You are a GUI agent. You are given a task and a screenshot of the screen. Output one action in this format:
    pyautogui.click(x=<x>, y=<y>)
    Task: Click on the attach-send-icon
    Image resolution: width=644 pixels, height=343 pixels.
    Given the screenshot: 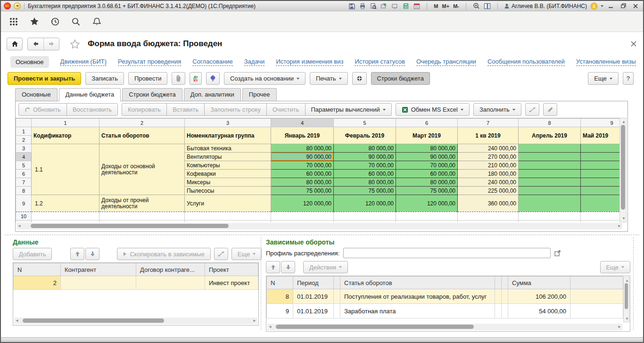 What is the action you would take?
    pyautogui.click(x=384, y=6)
    